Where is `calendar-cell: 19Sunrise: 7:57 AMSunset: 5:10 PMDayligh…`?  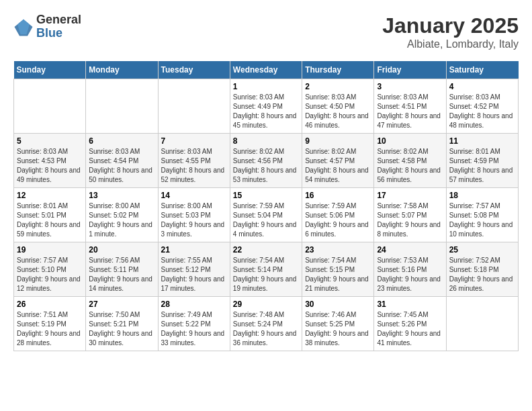
calendar-cell: 19Sunrise: 7:57 AMSunset: 5:10 PMDayligh… is located at coordinates (50, 270).